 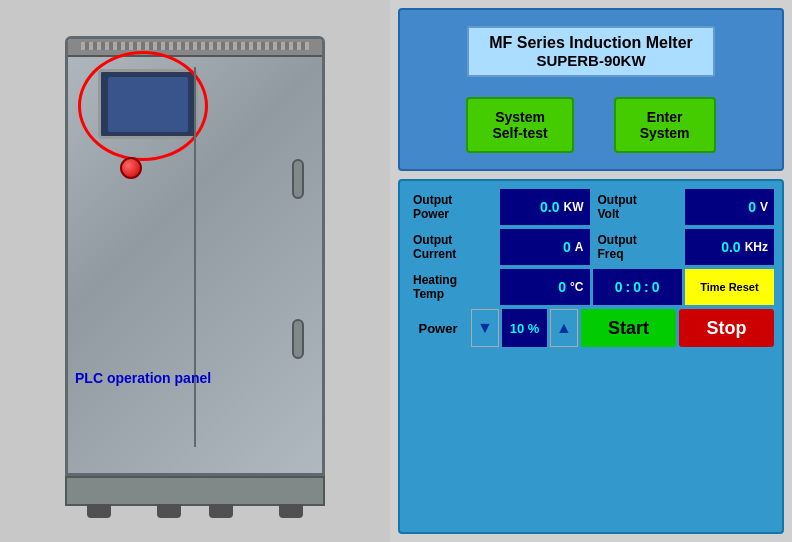 What do you see at coordinates (638, 207) in the screenshot?
I see `output-volt-label: OutputVolt` at bounding box center [638, 207].